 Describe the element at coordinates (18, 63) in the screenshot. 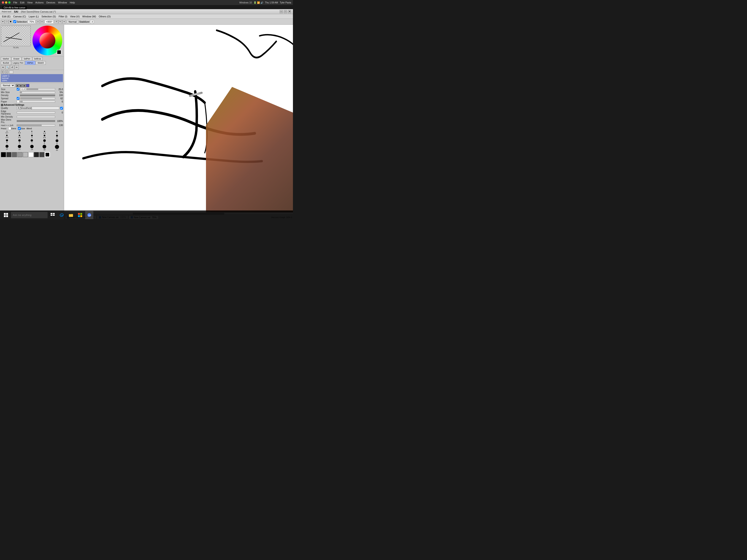

I see `tool-legacy-pen: Legacy Pen` at that location.